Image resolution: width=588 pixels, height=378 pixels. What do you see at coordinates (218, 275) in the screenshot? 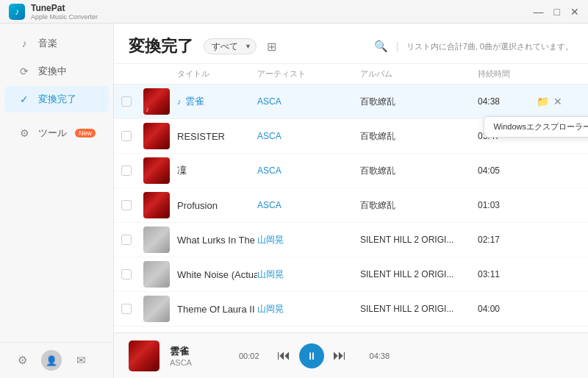
I see `row-title-text: White Noise (Actual Noise)` at bounding box center [218, 275].